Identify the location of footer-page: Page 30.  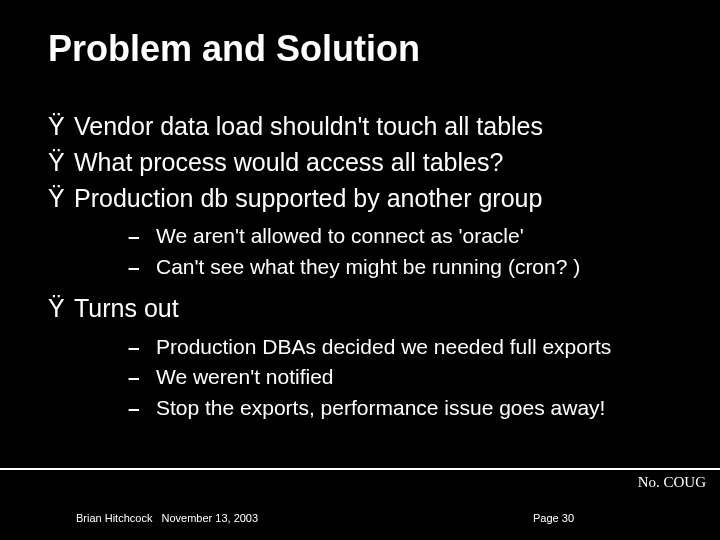
(554, 518).